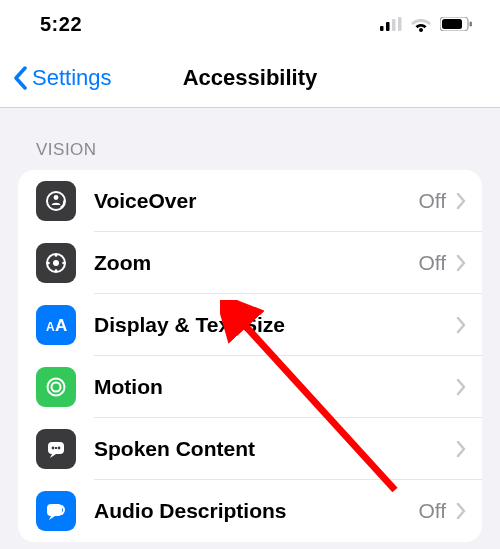 The width and height of the screenshot is (500, 549). Describe the element at coordinates (72, 78) in the screenshot. I see `back-label: Settings` at that location.